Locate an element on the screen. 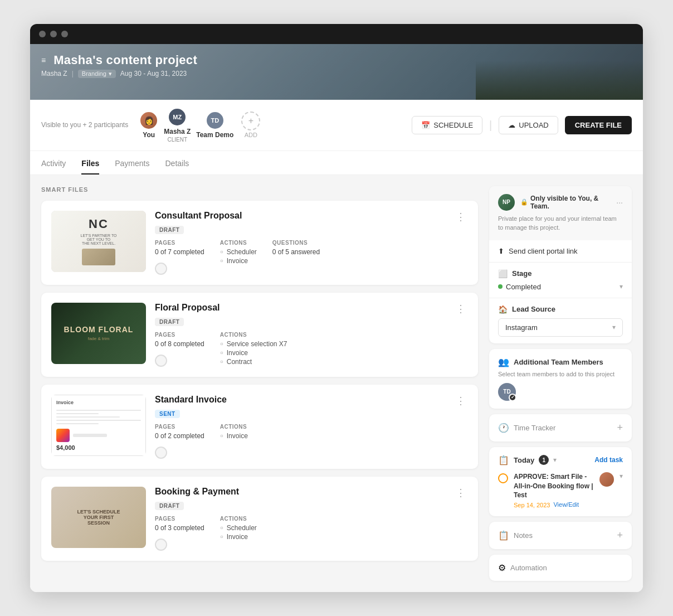 This screenshot has height=616, width=673. file-title-floral: Floral Proposal is located at coordinates (187, 308).